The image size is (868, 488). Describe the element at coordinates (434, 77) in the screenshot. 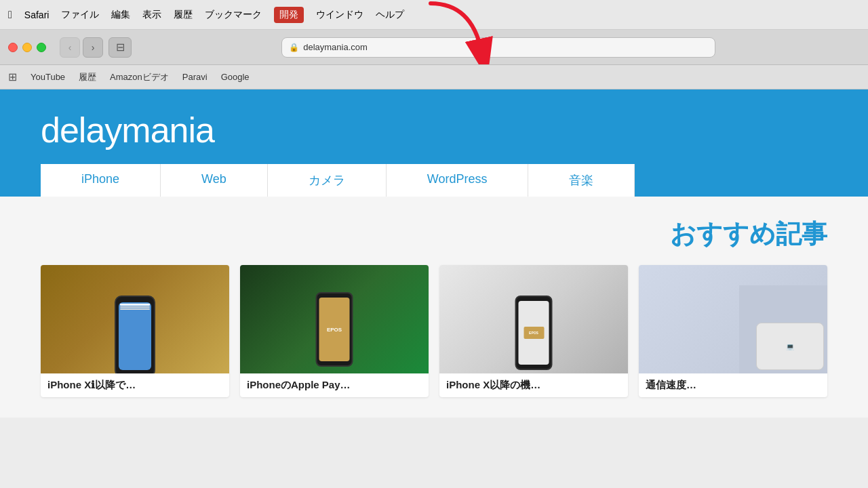

I see `bookmarks-bar: ⊞ YouTube 履歴 Amazonビデオ Paravi Google` at that location.